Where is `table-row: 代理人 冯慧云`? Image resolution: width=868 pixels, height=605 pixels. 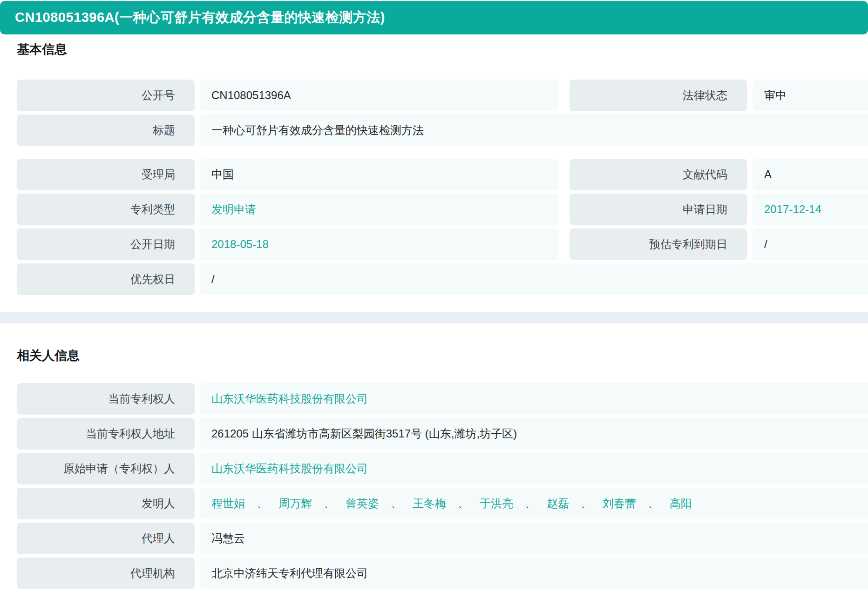 table-row: 代理人 冯慧云 is located at coordinates (442, 538).